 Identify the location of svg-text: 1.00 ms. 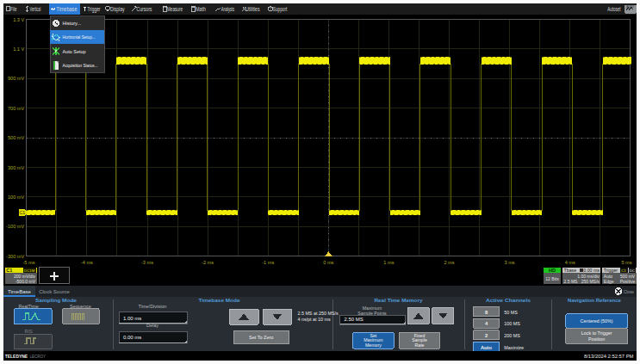
(133, 318).